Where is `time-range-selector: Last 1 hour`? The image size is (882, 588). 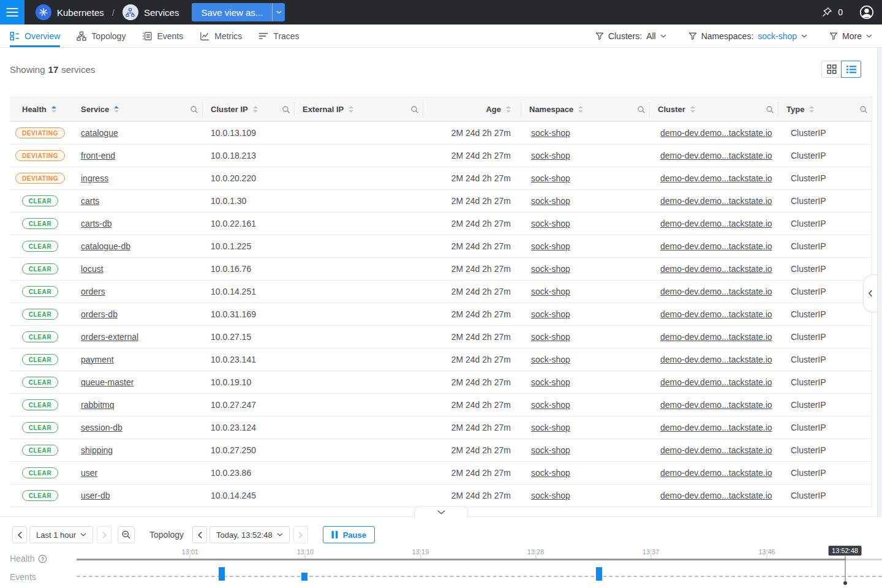
time-range-selector: Last 1 hour is located at coordinates (61, 535).